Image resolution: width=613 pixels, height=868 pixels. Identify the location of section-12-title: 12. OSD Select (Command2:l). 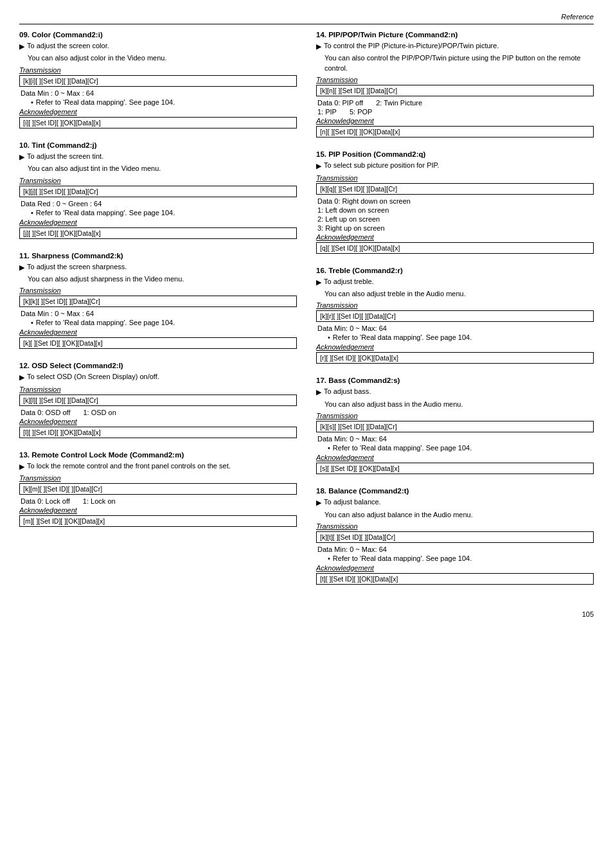
(158, 366).